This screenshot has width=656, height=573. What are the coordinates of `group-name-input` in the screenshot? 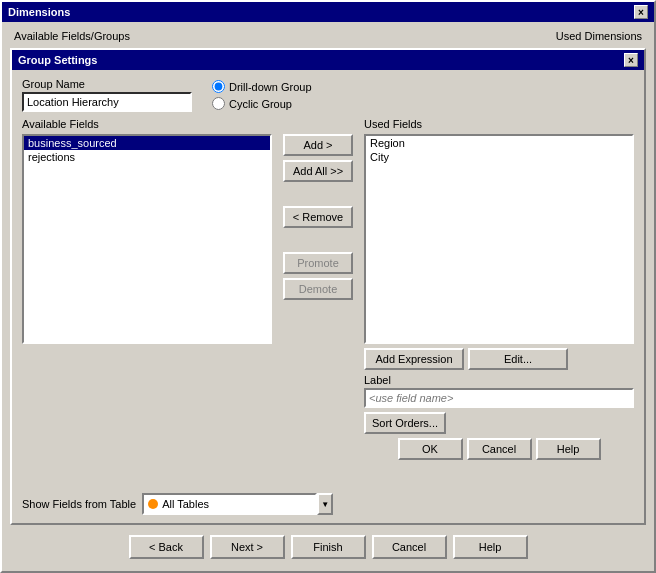 It's located at (107, 102).